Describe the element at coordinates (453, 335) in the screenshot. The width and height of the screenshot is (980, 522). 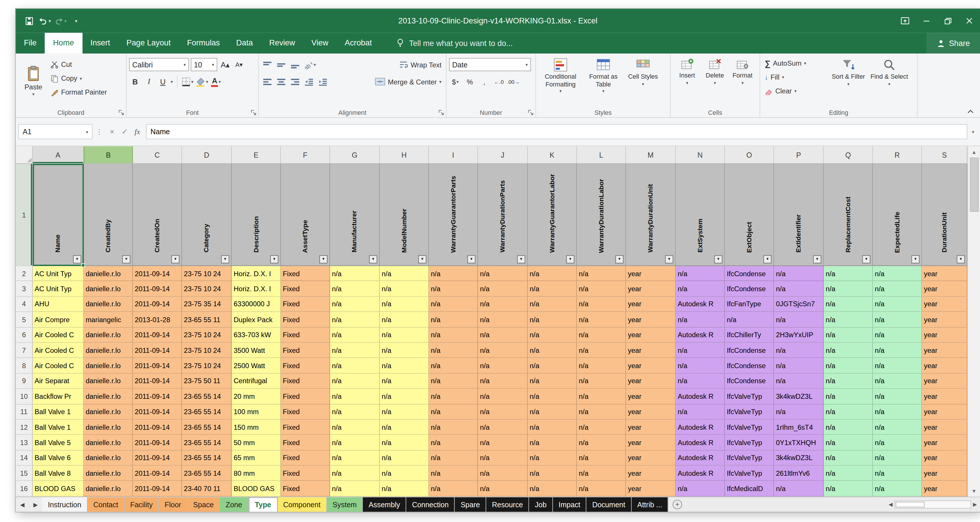
I see `cell-I6: n/a` at that location.